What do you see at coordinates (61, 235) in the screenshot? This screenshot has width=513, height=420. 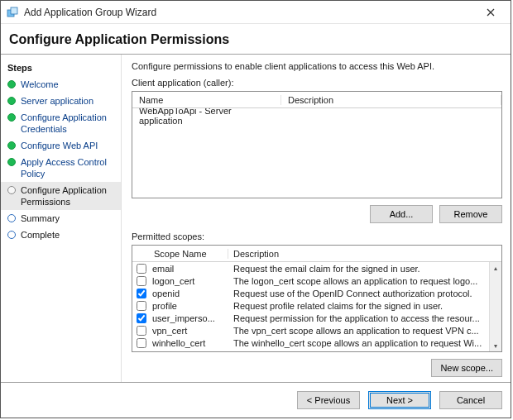 I see `step-complete: Complete` at bounding box center [61, 235].